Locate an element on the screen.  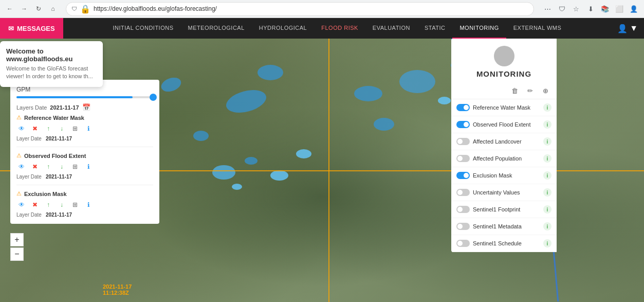
info-affected-landcover: i is located at coordinates (547, 141).